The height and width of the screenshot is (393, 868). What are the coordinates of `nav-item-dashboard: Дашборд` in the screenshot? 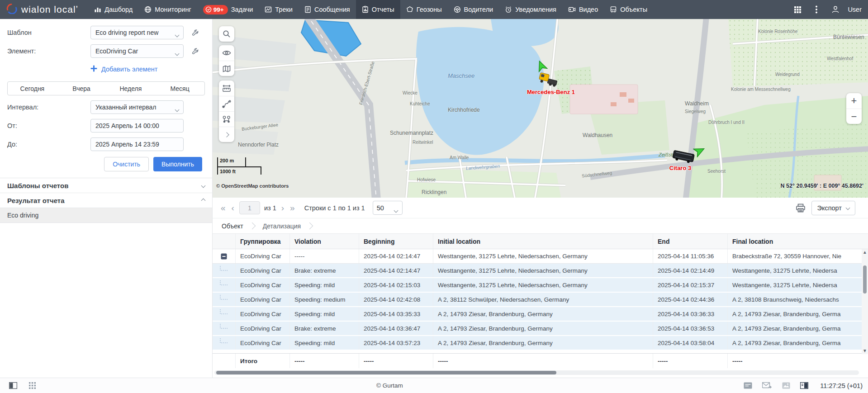 It's located at (113, 9).